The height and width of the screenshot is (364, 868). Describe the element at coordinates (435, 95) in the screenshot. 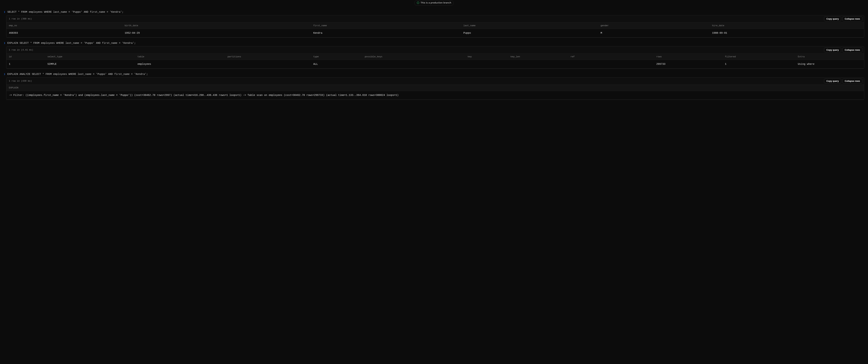

I see `table-cell: -> Filter: ((employees.first_name = 'Ken…` at that location.